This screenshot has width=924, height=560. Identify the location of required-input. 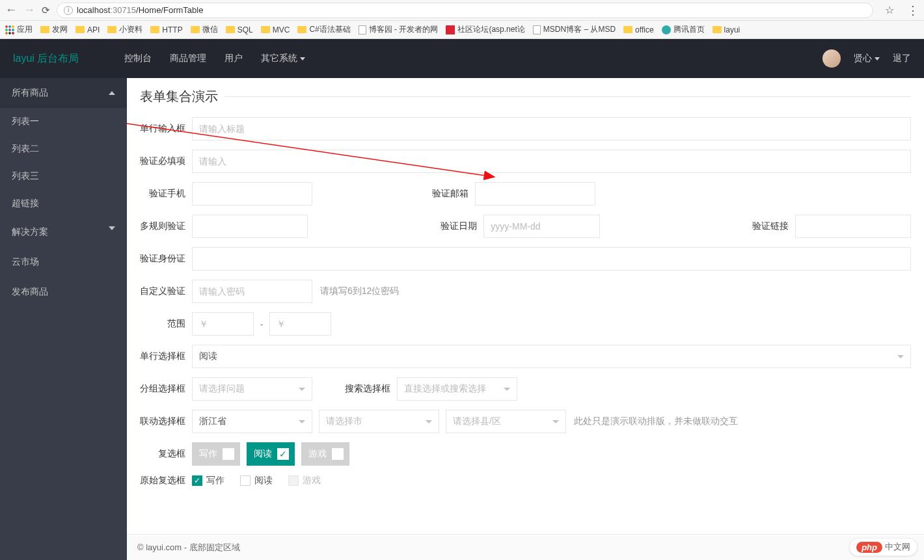
(552, 161).